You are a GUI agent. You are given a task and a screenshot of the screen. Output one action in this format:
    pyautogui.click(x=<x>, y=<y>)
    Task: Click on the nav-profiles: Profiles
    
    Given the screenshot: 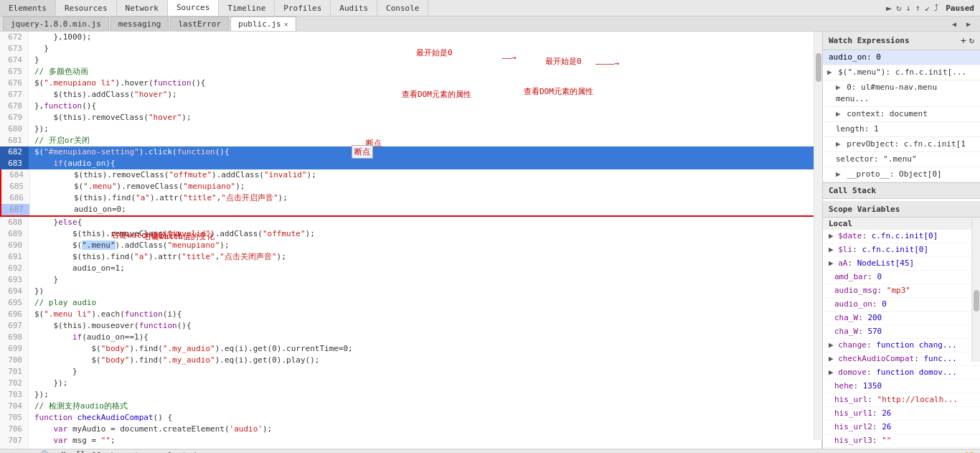 What is the action you would take?
    pyautogui.click(x=303, y=8)
    